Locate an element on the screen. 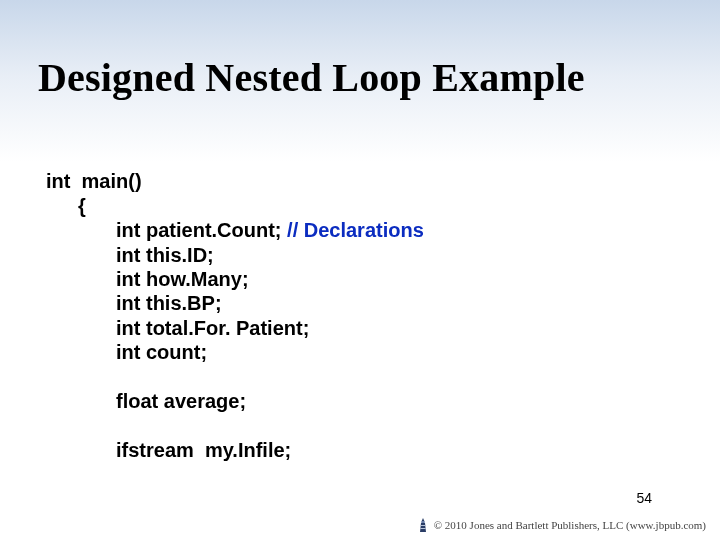 The height and width of the screenshot is (540, 720). code-line-6: int this.BP; is located at coordinates (134, 303).